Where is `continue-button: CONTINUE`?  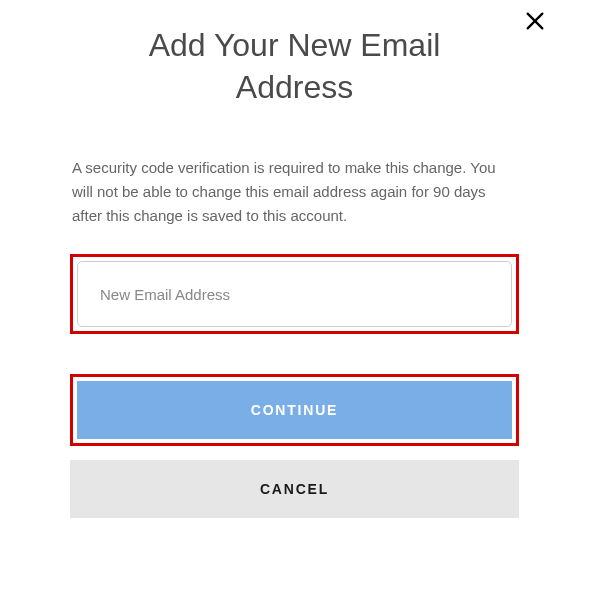 continue-button: CONTINUE is located at coordinates (294, 410).